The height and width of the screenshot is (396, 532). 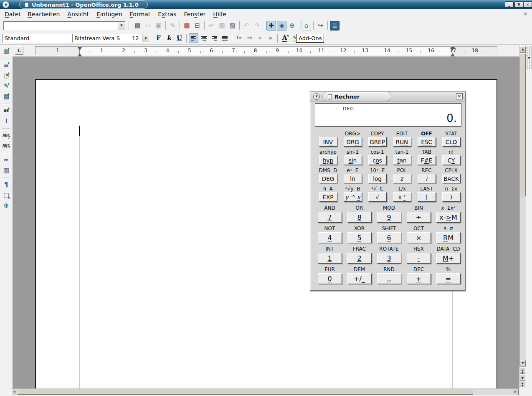 I want to click on calc-key: 9, so click(x=389, y=217).